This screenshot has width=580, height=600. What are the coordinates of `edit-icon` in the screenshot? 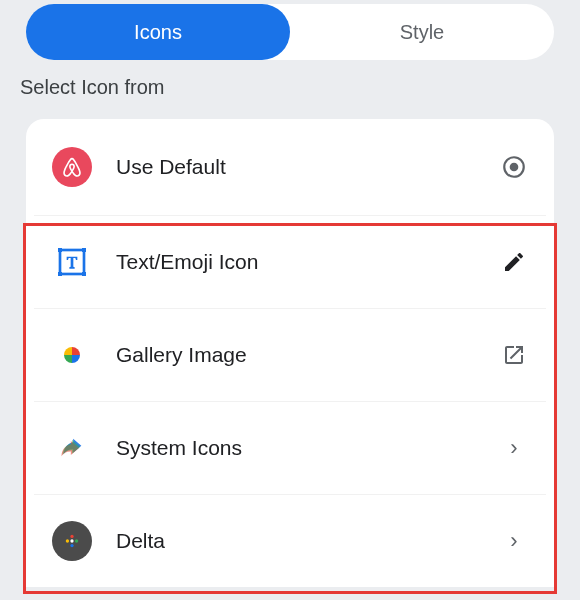 It's located at (514, 262).